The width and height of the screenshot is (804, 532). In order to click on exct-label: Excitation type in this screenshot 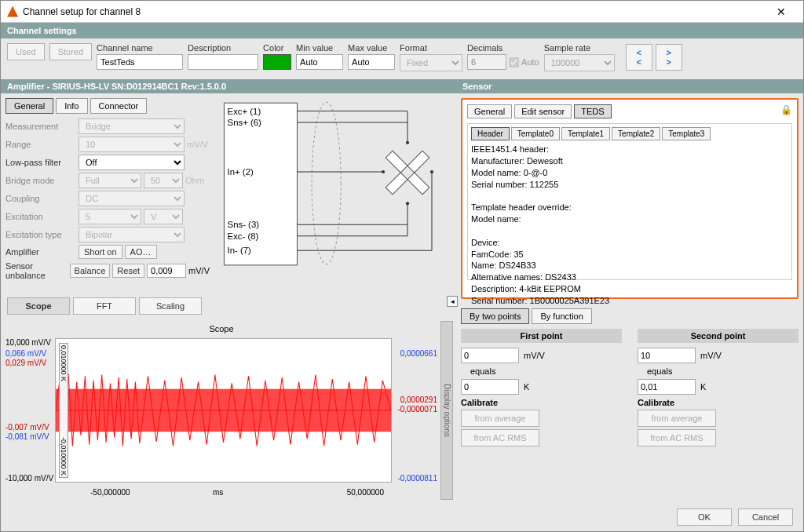, I will do `click(41, 235)`.